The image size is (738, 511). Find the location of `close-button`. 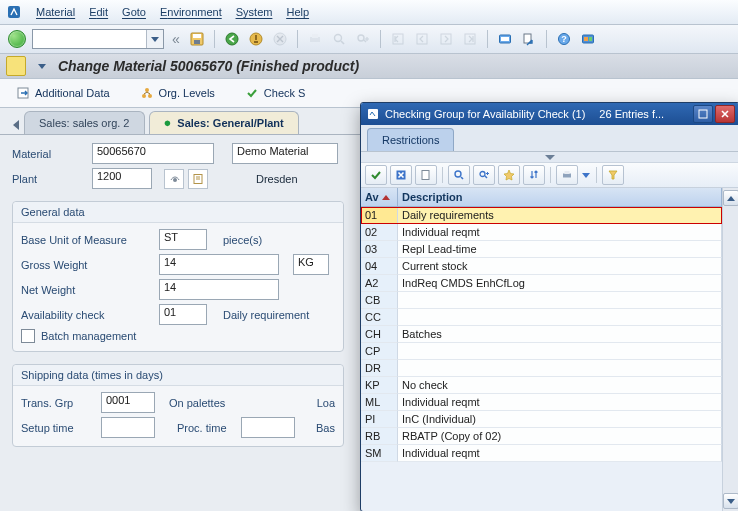

close-button is located at coordinates (725, 114).